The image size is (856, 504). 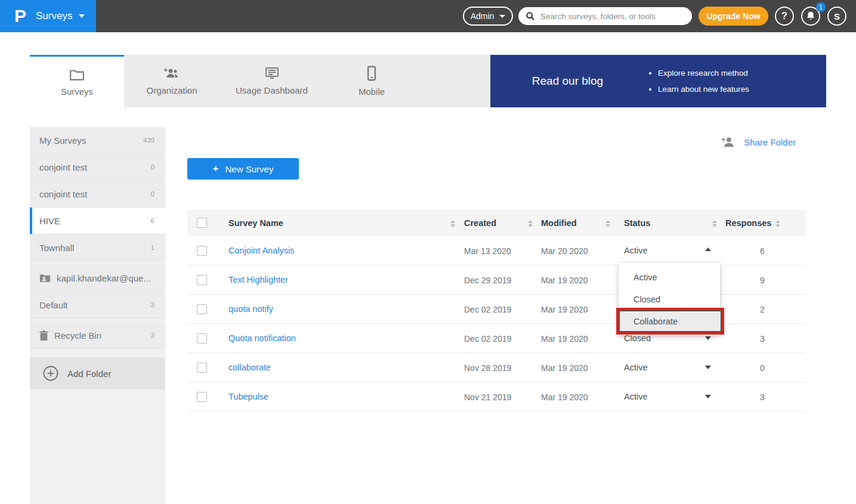 What do you see at coordinates (480, 223) in the screenshot?
I see `column-created: Created` at bounding box center [480, 223].